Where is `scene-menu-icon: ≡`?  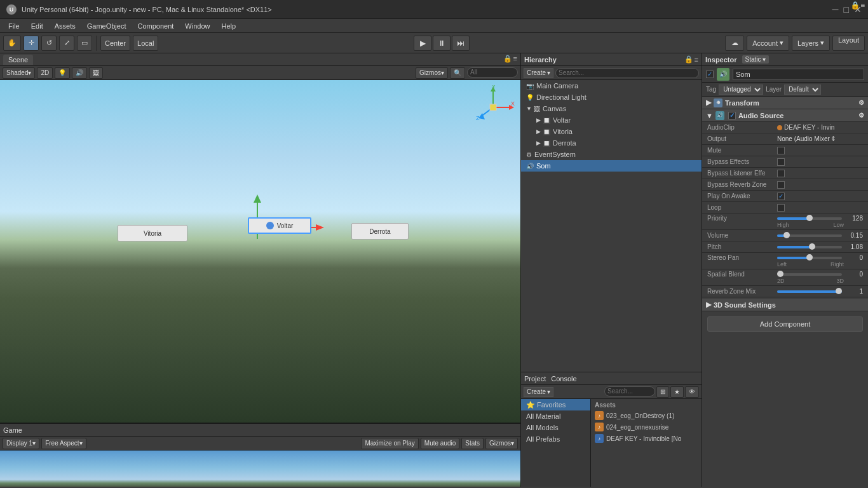 scene-menu-icon: ≡ is located at coordinates (515, 58).